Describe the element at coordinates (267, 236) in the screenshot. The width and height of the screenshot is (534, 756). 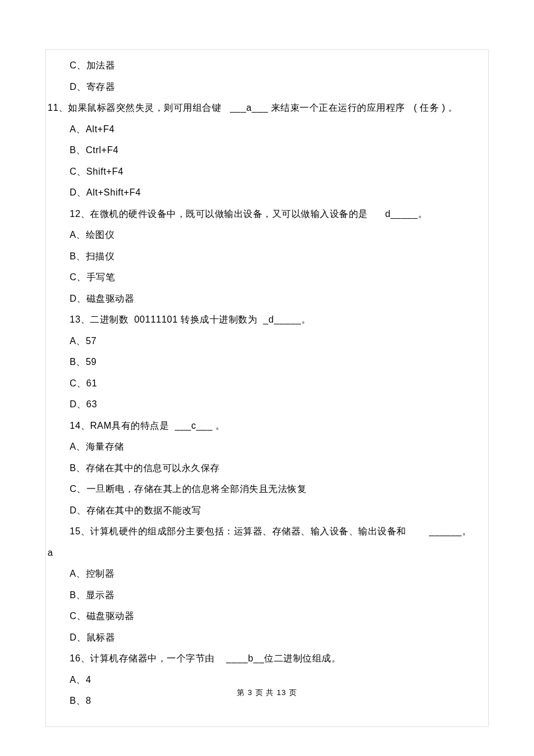
I see `option-text: A、绘图仪` at that location.